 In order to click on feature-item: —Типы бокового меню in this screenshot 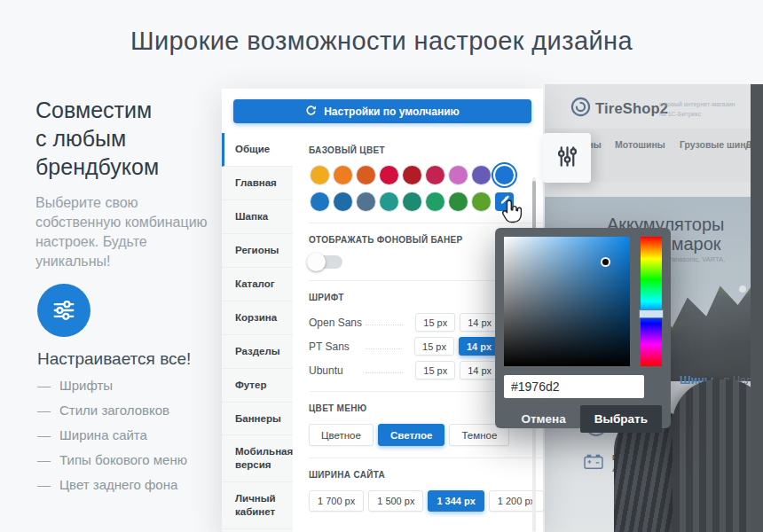, I will do `click(139, 459)`.